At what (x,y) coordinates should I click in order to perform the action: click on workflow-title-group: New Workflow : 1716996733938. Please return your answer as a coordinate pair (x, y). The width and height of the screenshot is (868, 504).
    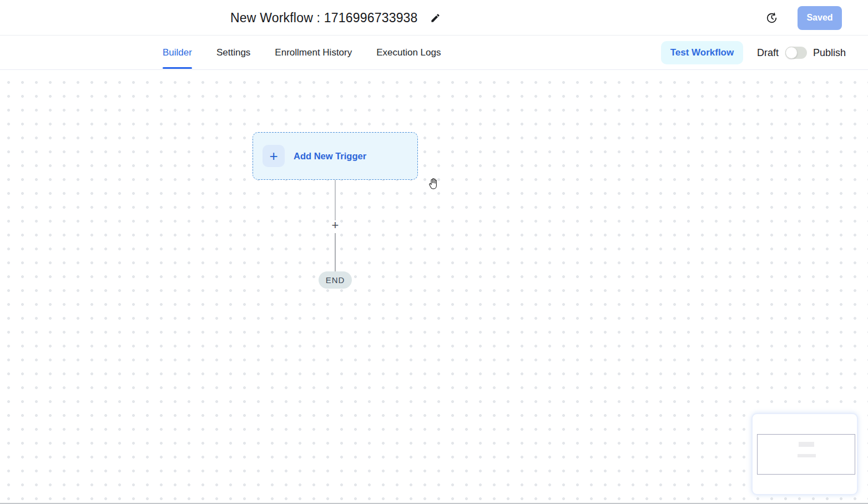
    Looking at the image, I should click on (335, 18).